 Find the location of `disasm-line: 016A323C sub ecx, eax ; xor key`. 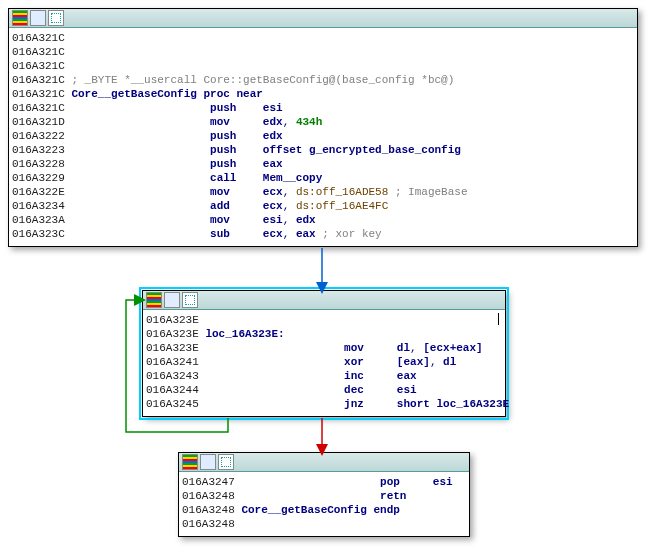

disasm-line: 016A323C sub ecx, eax ; xor key is located at coordinates (323, 234).